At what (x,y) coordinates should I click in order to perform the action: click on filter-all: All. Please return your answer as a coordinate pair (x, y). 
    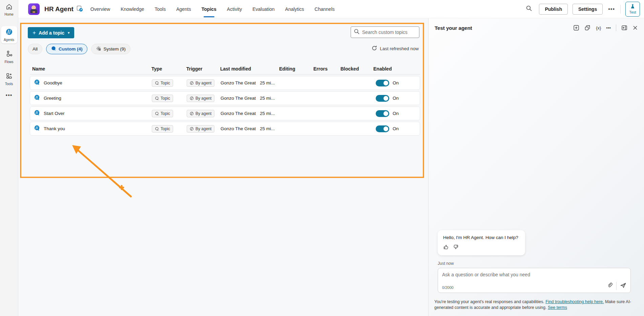
    Looking at the image, I should click on (35, 49).